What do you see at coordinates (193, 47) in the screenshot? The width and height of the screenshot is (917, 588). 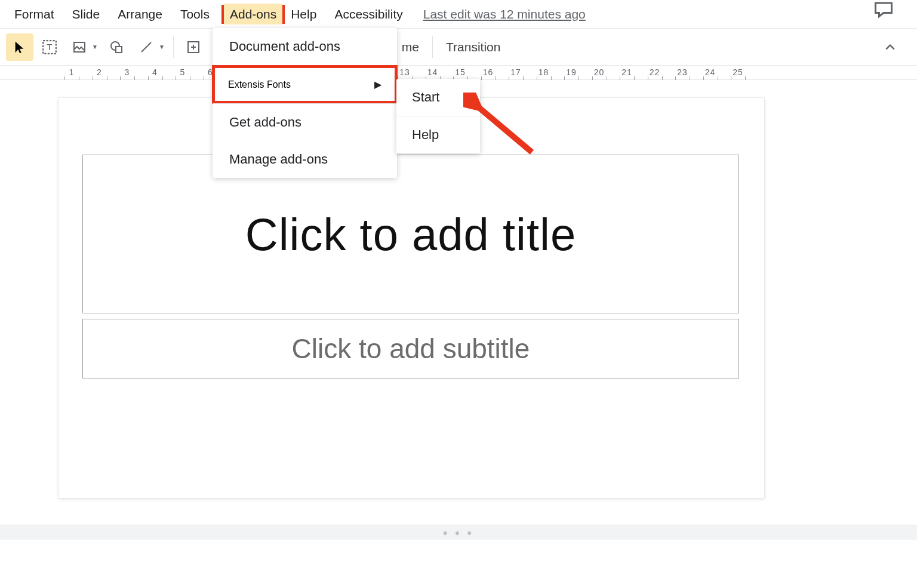 I see `insert-box-icon` at bounding box center [193, 47].